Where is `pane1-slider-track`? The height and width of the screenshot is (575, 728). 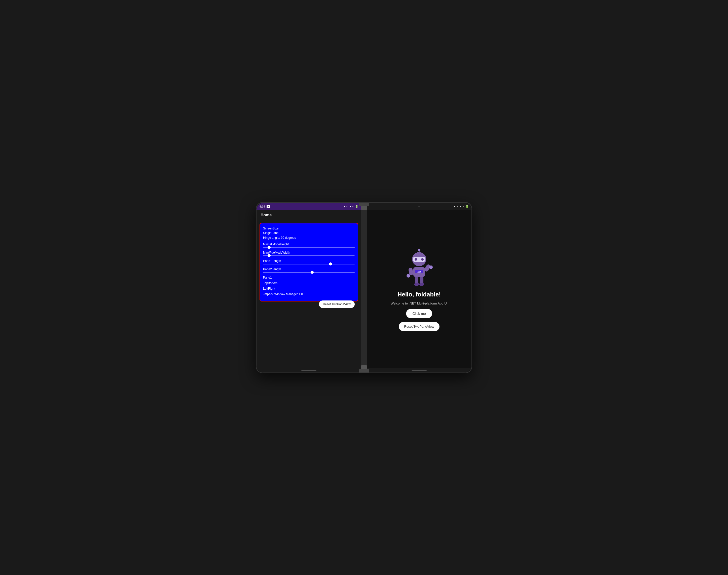 pane1-slider-track is located at coordinates (309, 264).